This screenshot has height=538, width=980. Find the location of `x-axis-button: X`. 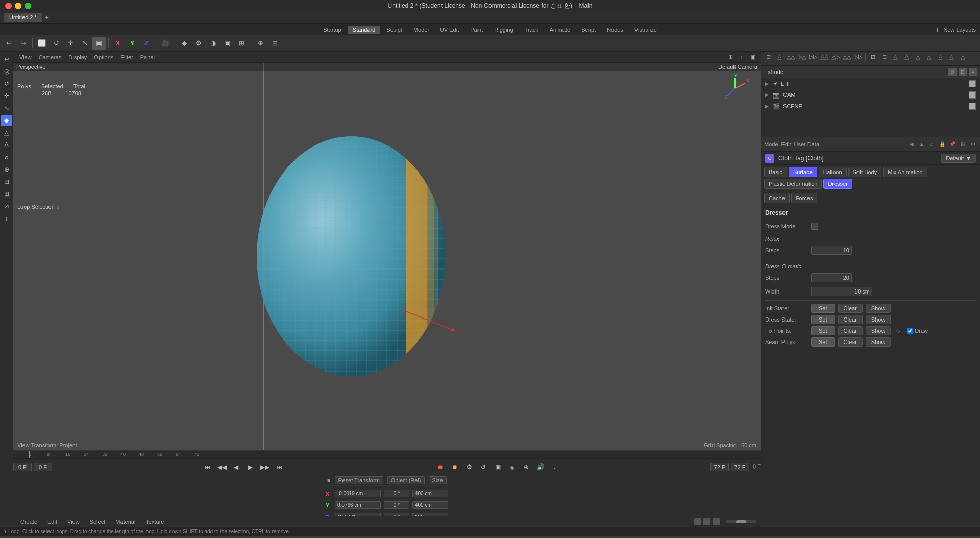

x-axis-button: X is located at coordinates (118, 43).